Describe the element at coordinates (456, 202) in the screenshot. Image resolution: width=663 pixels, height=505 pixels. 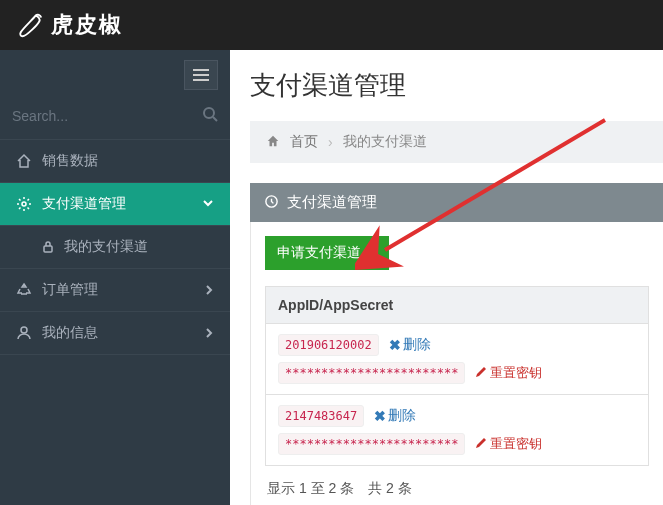
I see `panel-header: 支付渠道管理` at that location.